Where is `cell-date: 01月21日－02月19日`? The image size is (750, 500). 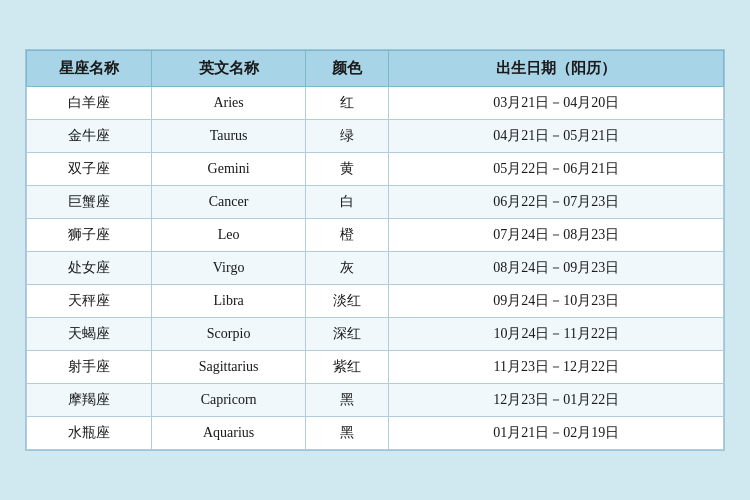
cell-date: 01月21日－02月19日 is located at coordinates (556, 434).